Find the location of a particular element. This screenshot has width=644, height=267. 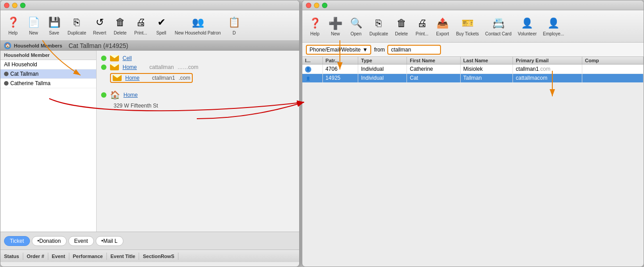

status-dot-home1 is located at coordinates (104, 67).